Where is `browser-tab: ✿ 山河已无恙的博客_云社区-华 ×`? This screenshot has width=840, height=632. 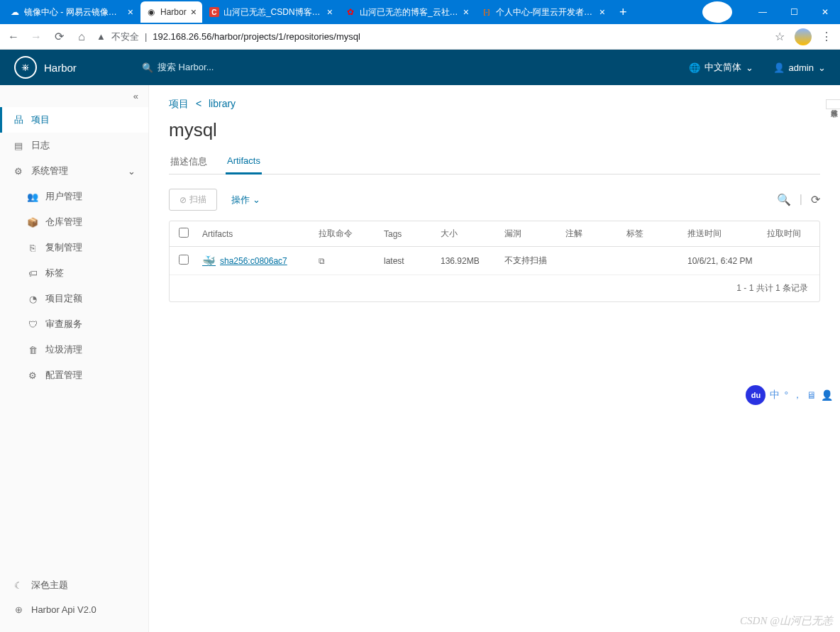 browser-tab: ✿ 山河已无恙的博客_云社区-华 × is located at coordinates (407, 12).